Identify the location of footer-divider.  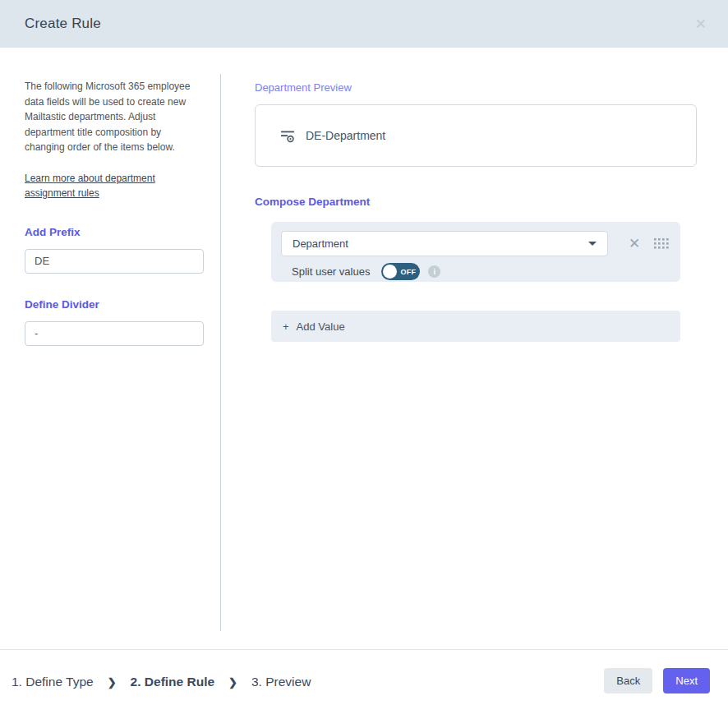
(364, 649).